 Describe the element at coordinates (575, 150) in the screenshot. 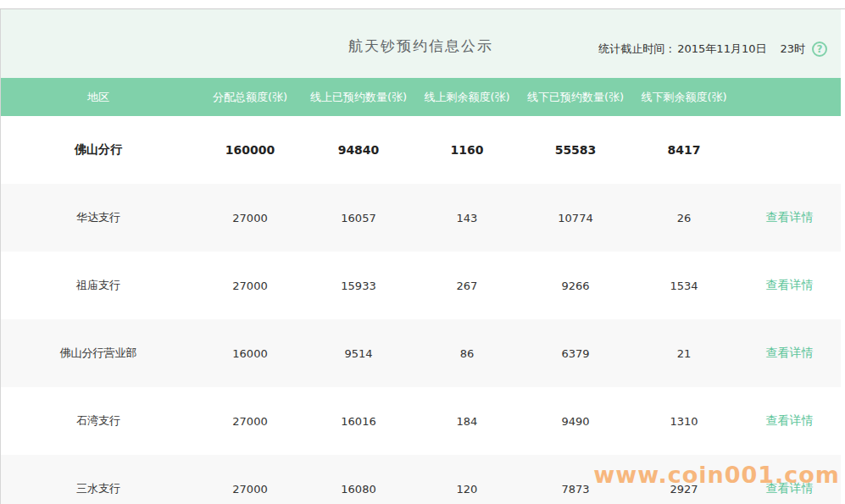

I see `offline-reserved-cell: 55583` at that location.